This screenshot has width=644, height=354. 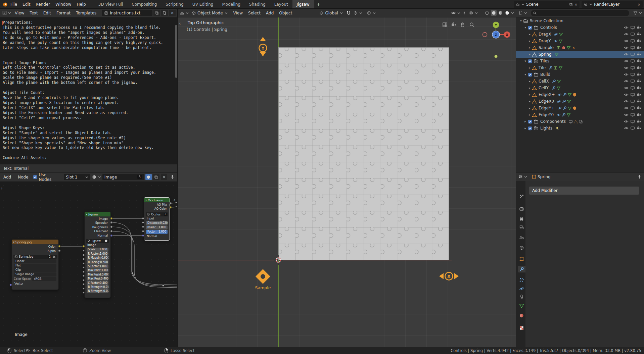 What do you see at coordinates (575, 108) in the screenshot?
I see `shield-icon` at bounding box center [575, 108].